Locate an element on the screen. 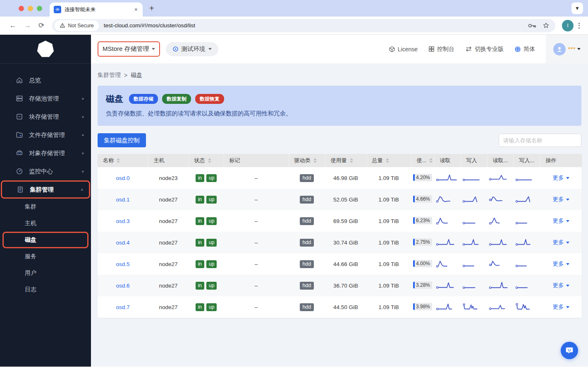  back-icon: ← is located at coordinates (13, 26).